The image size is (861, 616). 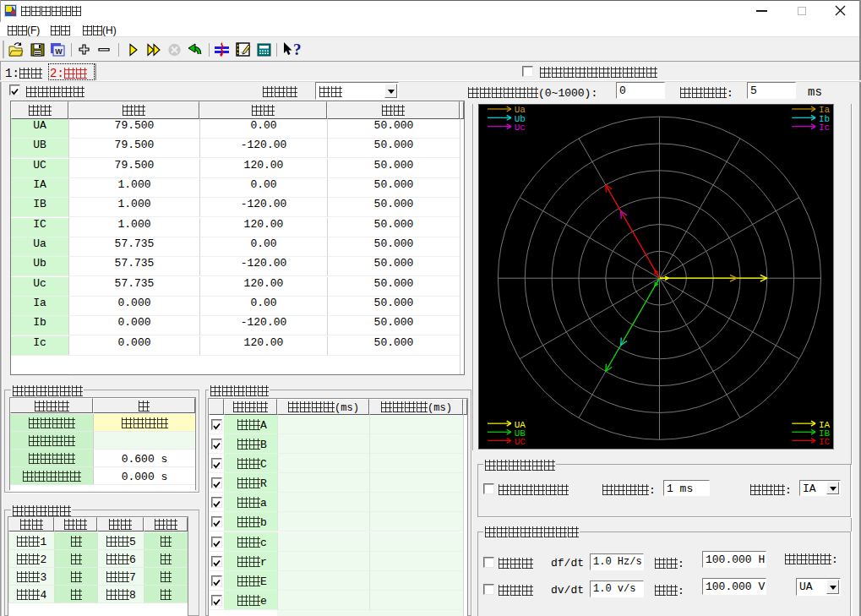 What do you see at coordinates (825, 442) in the screenshot?
I see `svg-text: IC` at bounding box center [825, 442].